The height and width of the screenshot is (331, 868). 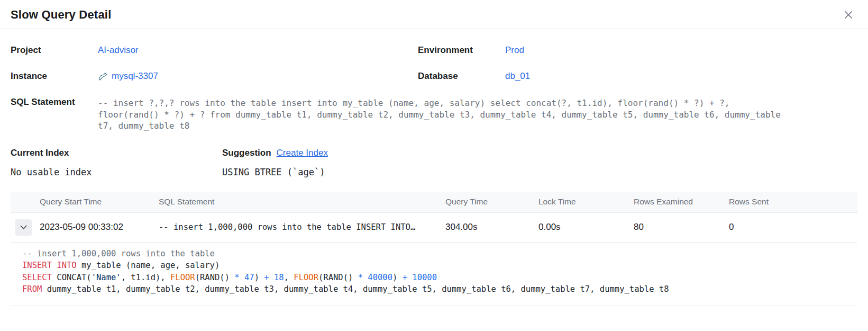 What do you see at coordinates (23, 228) in the screenshot?
I see `chevron-down-icon` at bounding box center [23, 228].